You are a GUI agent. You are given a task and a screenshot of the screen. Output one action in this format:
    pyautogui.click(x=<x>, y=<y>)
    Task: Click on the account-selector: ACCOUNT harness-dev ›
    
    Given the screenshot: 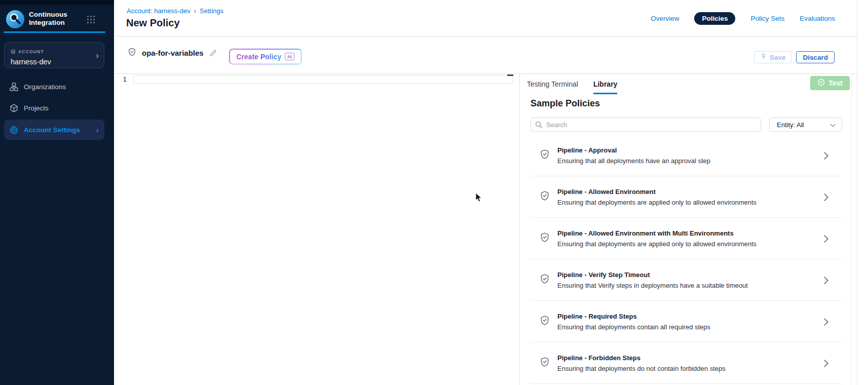 What is the action you would take?
    pyautogui.click(x=54, y=55)
    